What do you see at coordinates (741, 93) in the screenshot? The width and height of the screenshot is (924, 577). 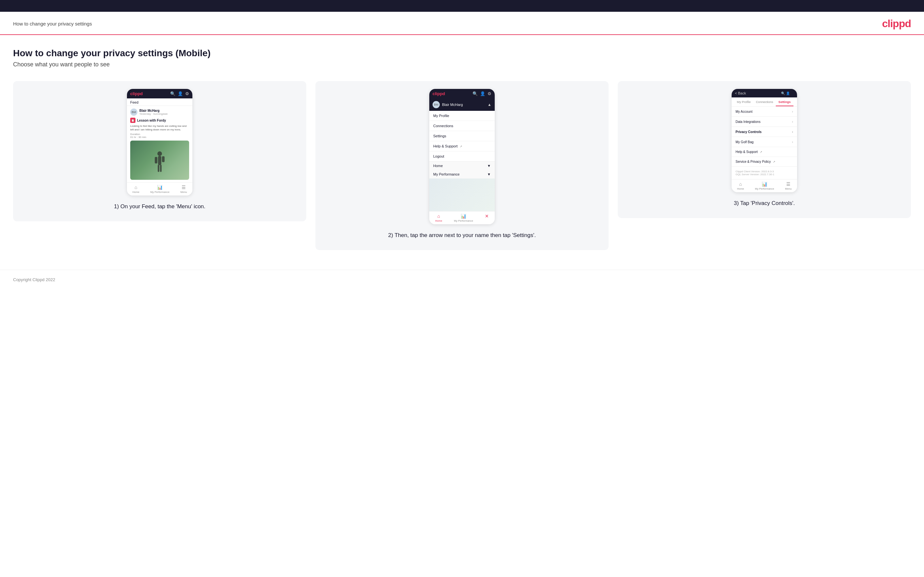 I see `back-button: < Back` at bounding box center [741, 93].